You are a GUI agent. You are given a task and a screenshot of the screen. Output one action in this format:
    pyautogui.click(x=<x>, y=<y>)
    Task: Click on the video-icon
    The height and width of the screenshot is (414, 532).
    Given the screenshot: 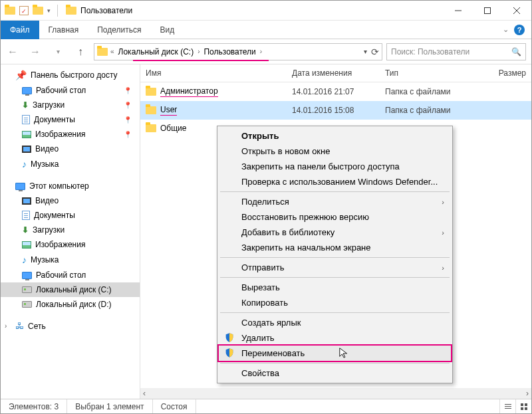 What is the action you would take?
    pyautogui.click(x=27, y=201)
    